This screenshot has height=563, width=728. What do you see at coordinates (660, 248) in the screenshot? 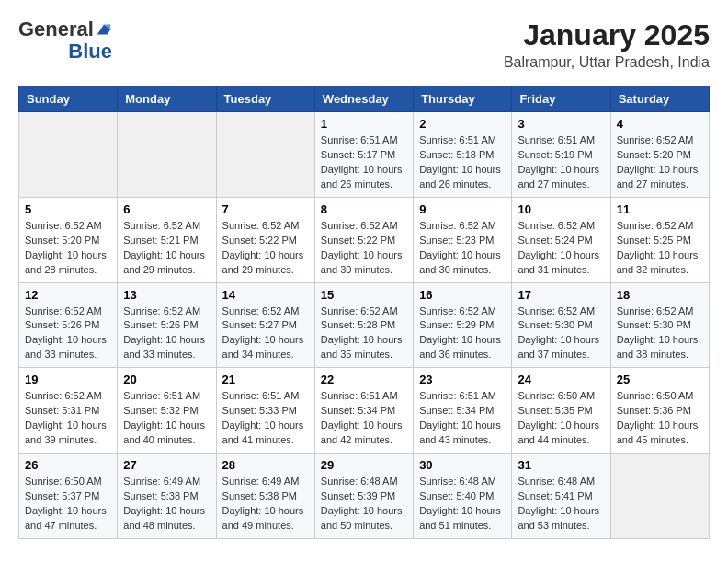
I see `day-info: Sunrise: 6:52 AM Sunset: 5:25 PM Dayligh…` at bounding box center [660, 248].